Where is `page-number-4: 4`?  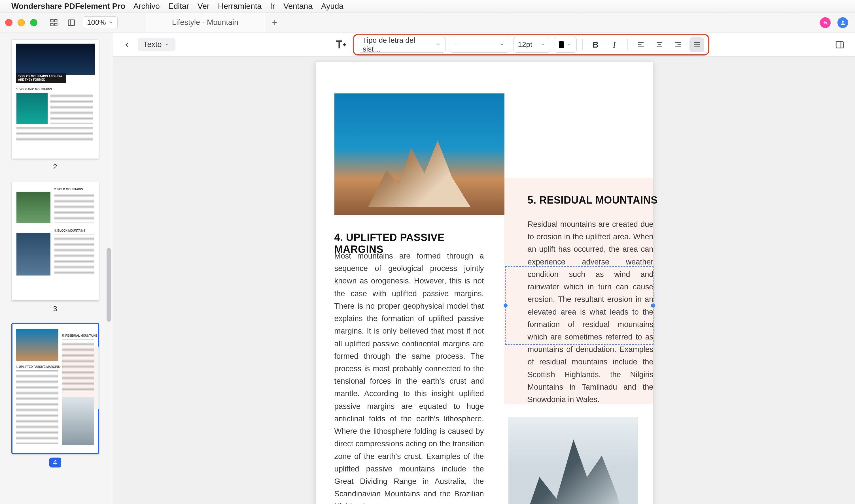 page-number-4: 4 is located at coordinates (55, 463).